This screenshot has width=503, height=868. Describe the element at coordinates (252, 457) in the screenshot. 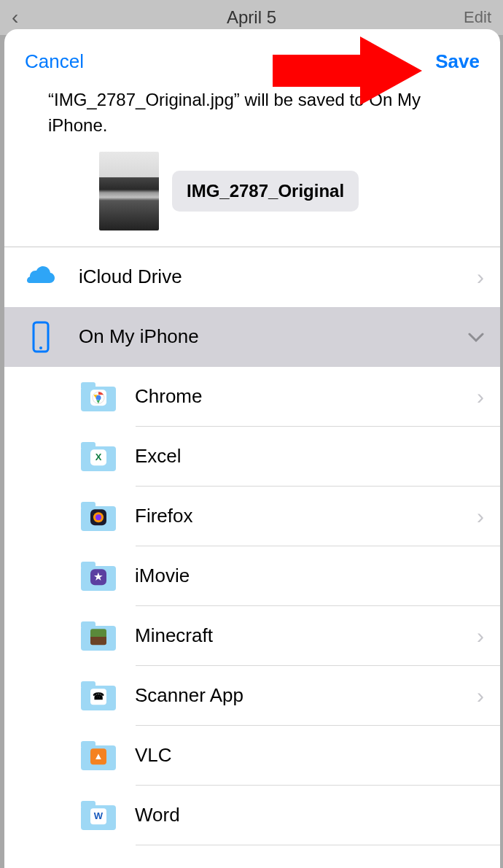

I see `folder-excel: X Excel` at that location.